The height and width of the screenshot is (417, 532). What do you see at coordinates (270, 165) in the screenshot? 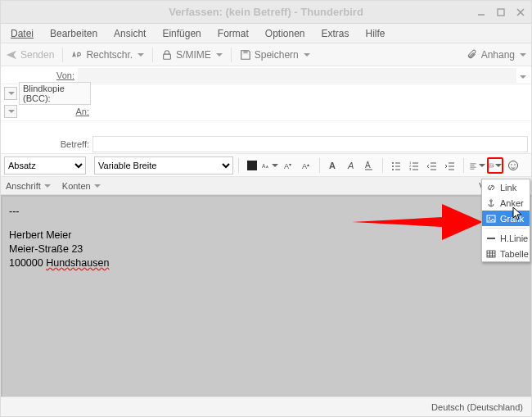
I see `font-size-button: AA` at bounding box center [270, 165].